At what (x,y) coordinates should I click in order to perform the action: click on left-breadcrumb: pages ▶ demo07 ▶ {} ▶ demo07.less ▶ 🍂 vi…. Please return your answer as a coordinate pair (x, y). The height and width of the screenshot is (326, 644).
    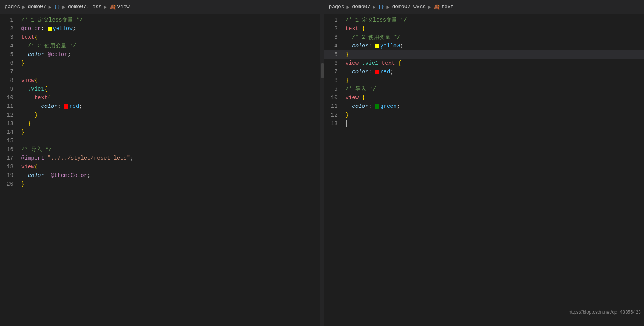
    Looking at the image, I should click on (160, 7).